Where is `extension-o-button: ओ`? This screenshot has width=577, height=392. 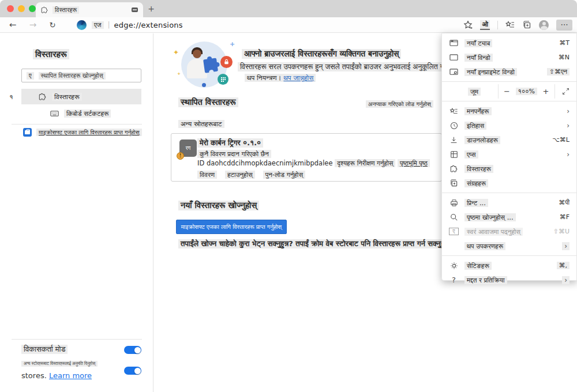 extension-o-button: ओ is located at coordinates (485, 25).